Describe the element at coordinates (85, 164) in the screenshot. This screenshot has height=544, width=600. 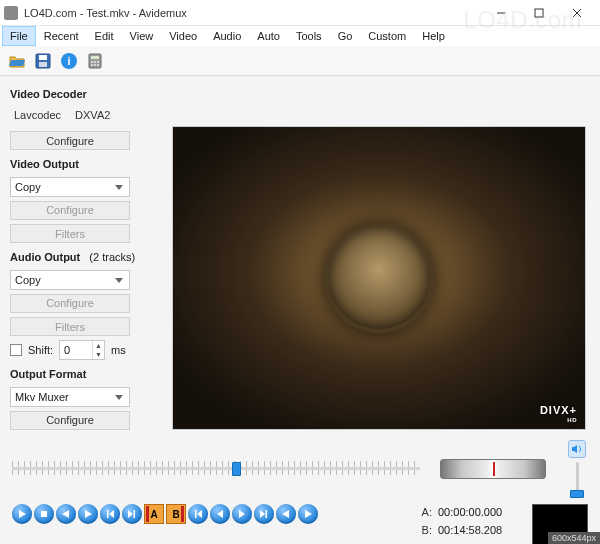
I see `video-output-title: Video Output` at that location.